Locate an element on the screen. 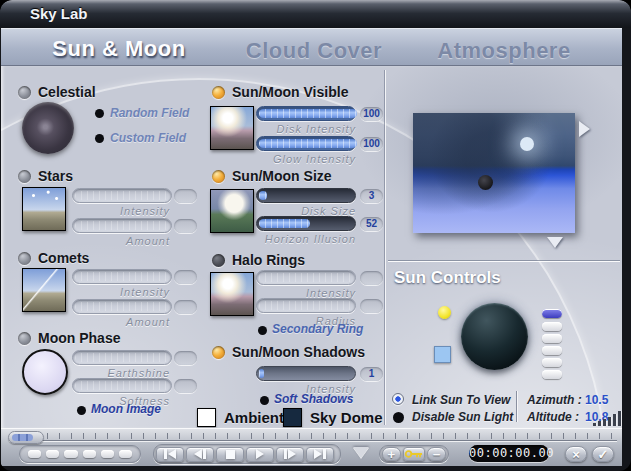 The image size is (631, 471). title-bar: Sky Lab is located at coordinates (316, 14).